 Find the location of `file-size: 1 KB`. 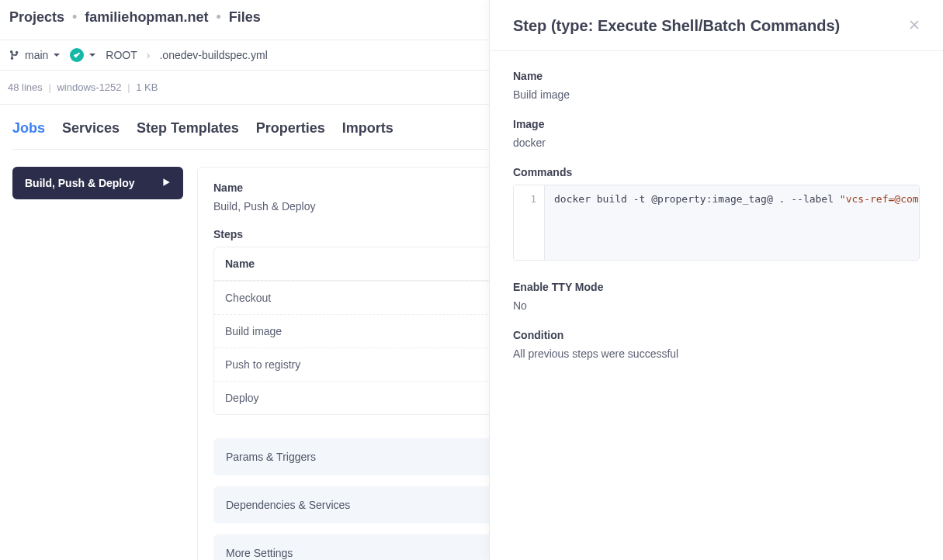

file-size: 1 KB is located at coordinates (147, 87).